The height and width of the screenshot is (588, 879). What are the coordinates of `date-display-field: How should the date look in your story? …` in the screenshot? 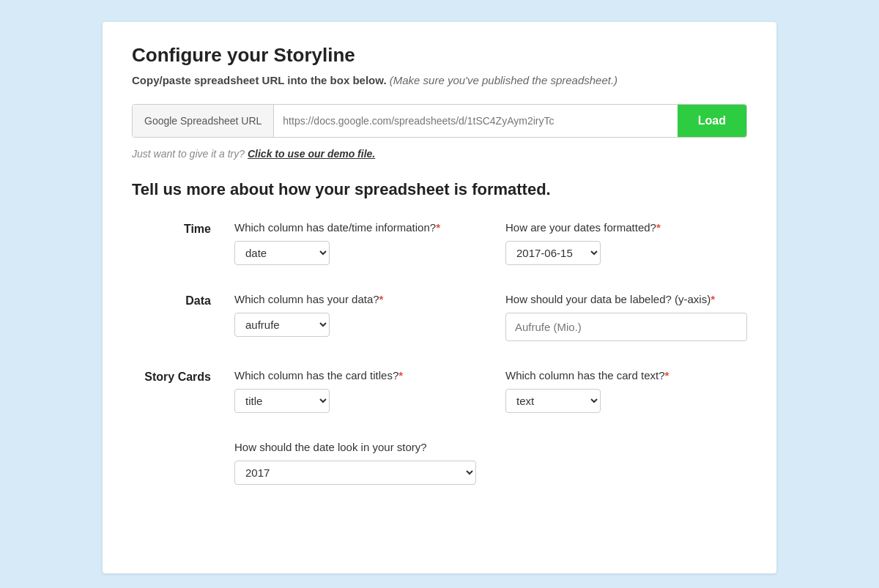 It's located at (355, 462).